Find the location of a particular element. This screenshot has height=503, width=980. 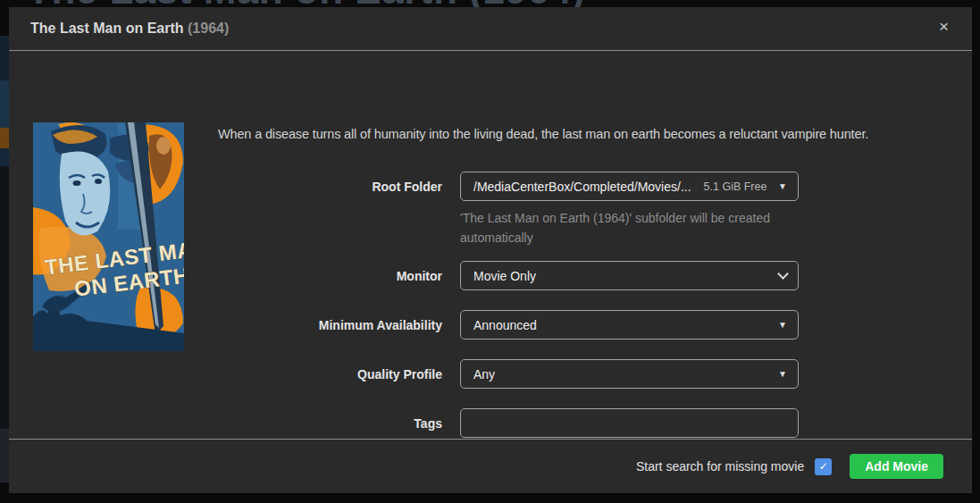

modal-header: The Last Man on Earth (1964) × is located at coordinates (490, 29).